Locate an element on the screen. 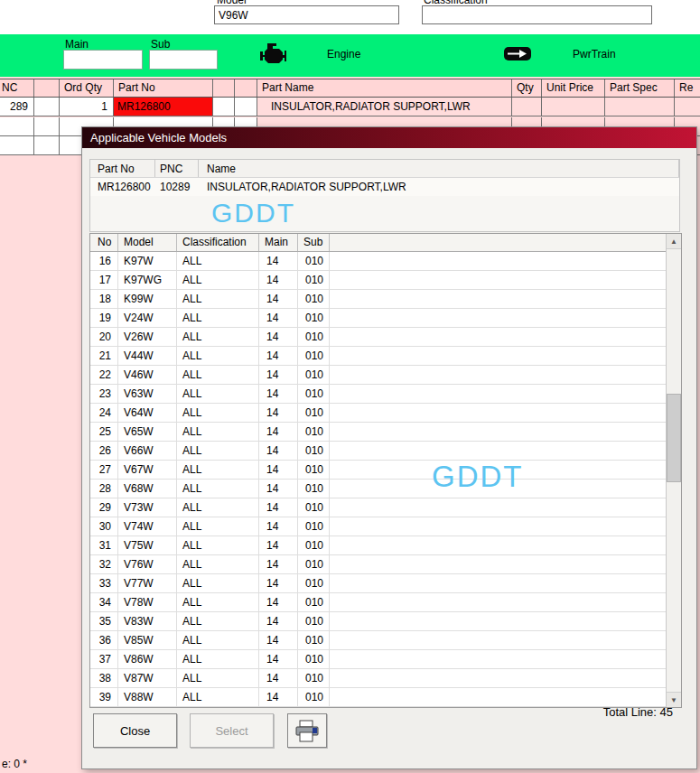  parts-row-selected: 289 1 MR126800 INSULATOR,RADIATOR SUPPOR… is located at coordinates (350, 107).